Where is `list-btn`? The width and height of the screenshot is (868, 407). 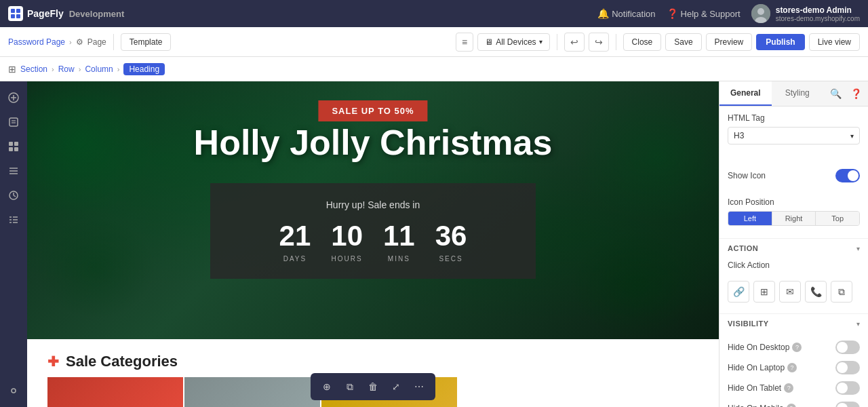
list-btn is located at coordinates (14, 220).